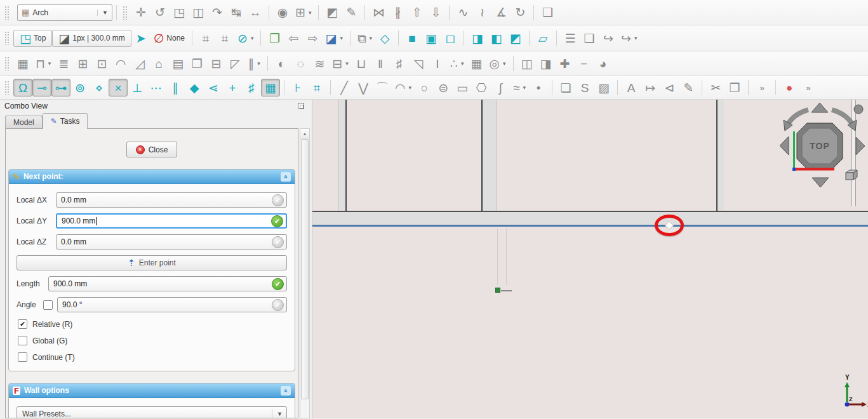 This screenshot has height=419, width=868. What do you see at coordinates (735, 88) in the screenshot?
I see `edit-paste-button: ❐` at bounding box center [735, 88].